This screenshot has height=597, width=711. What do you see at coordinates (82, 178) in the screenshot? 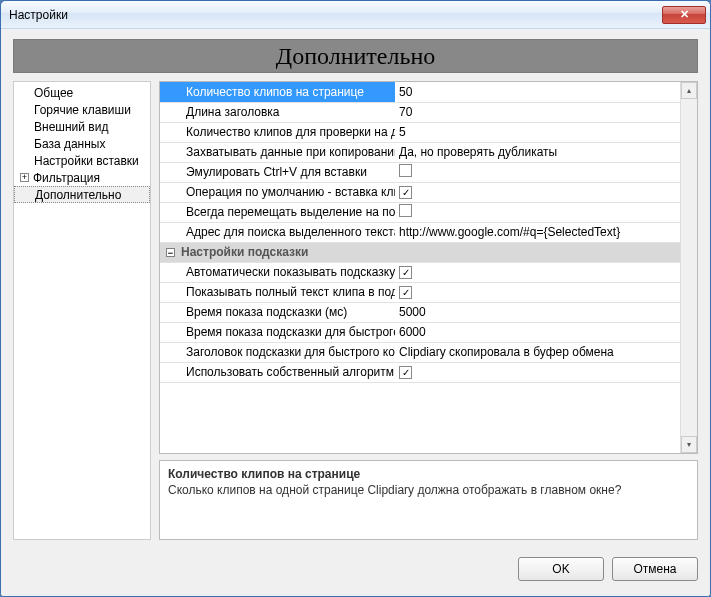
I see `nav-item-5: +Фильтрация` at bounding box center [82, 178].